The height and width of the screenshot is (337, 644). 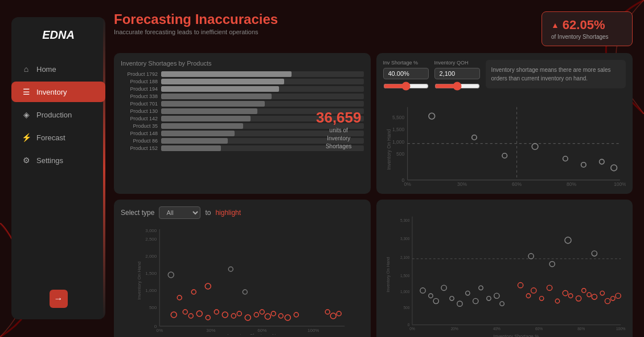 I want to click on inv-shortage-input, so click(x=406, y=74).